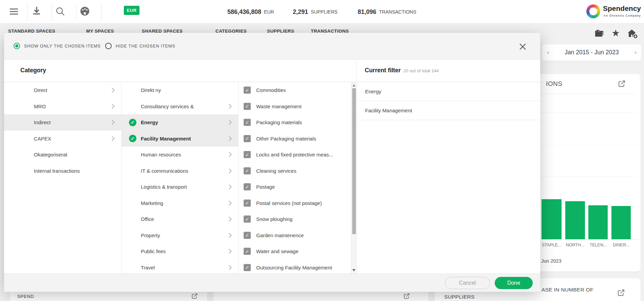 This screenshot has height=301, width=644. What do you see at coordinates (295, 171) in the screenshot?
I see `list-item: ✓Cleaning services` at bounding box center [295, 171].